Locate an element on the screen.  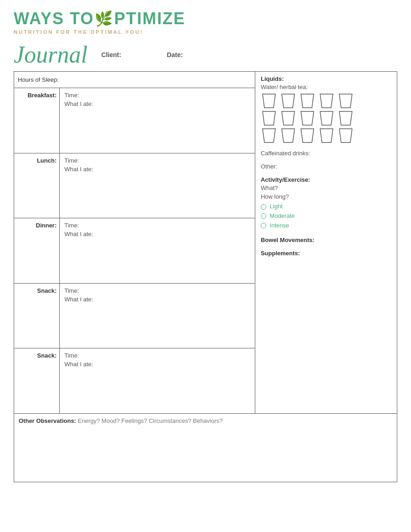
meal-lunch-time: Time: is located at coordinates (157, 161).